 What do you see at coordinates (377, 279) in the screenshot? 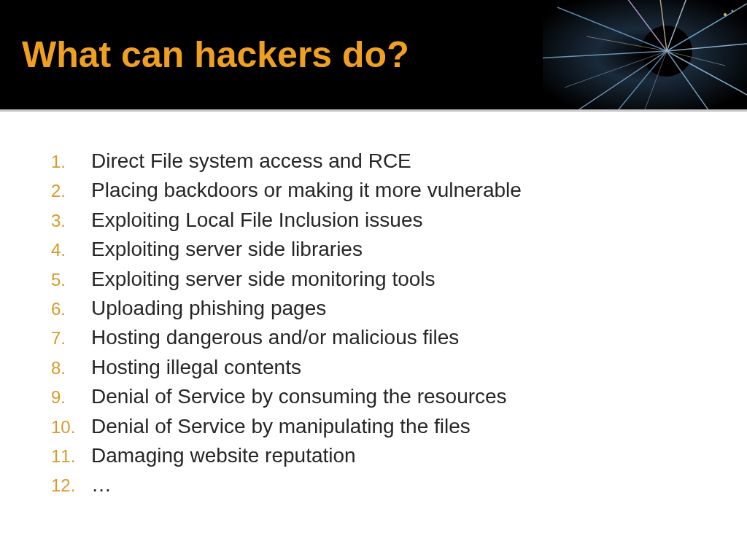
I see `list-item: Exploiting server side monitoring tools` at bounding box center [377, 279].